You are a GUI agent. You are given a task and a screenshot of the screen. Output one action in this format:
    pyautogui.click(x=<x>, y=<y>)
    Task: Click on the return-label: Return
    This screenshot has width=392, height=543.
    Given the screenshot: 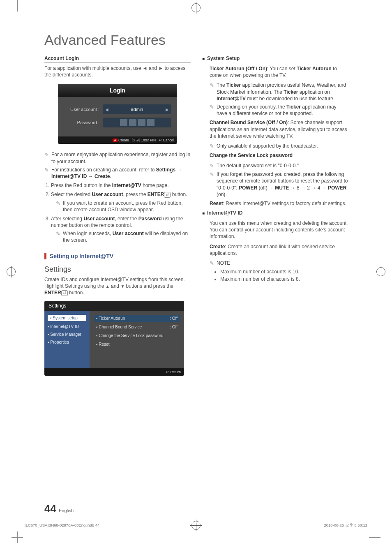 What is the action you would take?
    pyautogui.click(x=175, y=372)
    